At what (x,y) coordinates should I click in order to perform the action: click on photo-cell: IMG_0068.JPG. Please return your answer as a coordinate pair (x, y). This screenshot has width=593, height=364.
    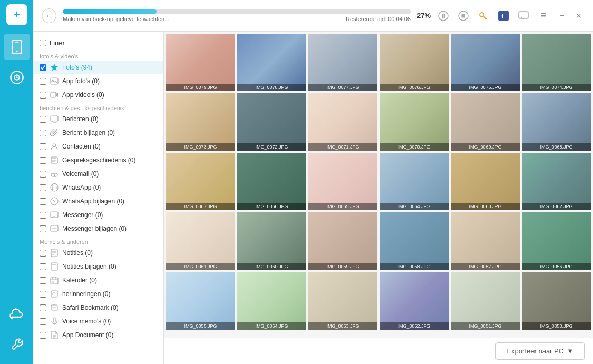
    Looking at the image, I should click on (557, 122).